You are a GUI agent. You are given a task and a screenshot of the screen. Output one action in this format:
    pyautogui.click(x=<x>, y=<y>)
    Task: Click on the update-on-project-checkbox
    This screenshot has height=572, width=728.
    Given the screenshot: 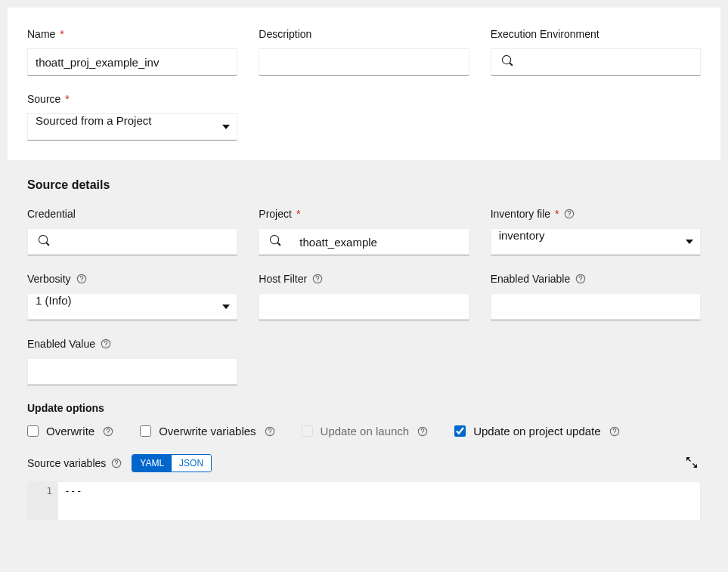 What is the action you would take?
    pyautogui.click(x=460, y=431)
    